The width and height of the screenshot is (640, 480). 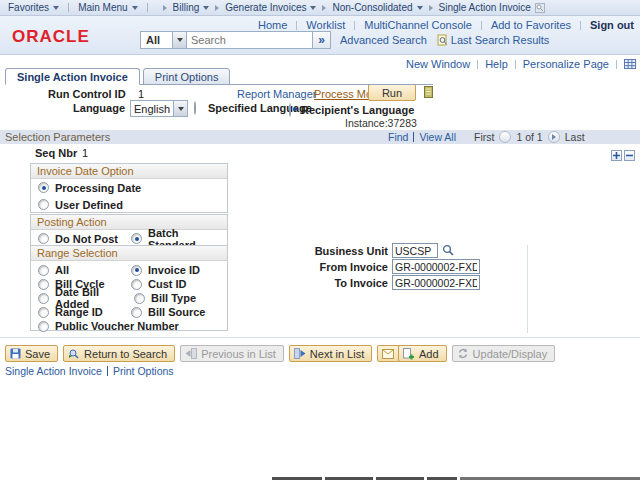 I want to click on worklist-link: Worklist, so click(x=326, y=25).